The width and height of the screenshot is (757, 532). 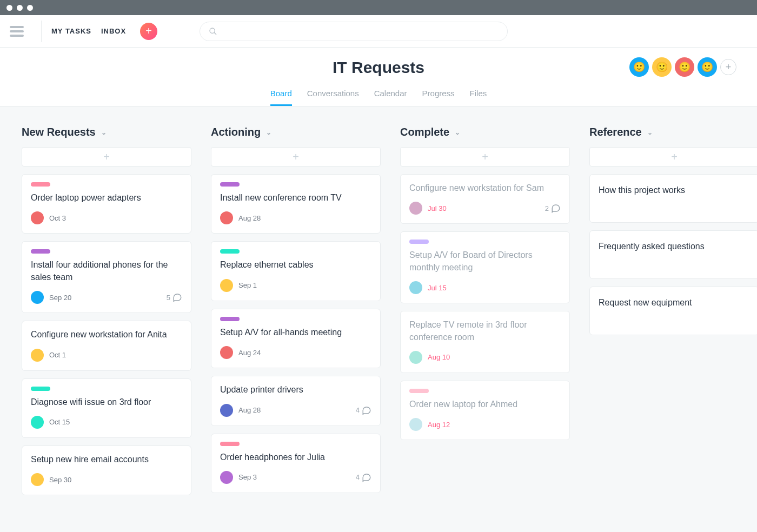 I want to click on task-card: Order laptop power adapters Oct 3, so click(x=107, y=204).